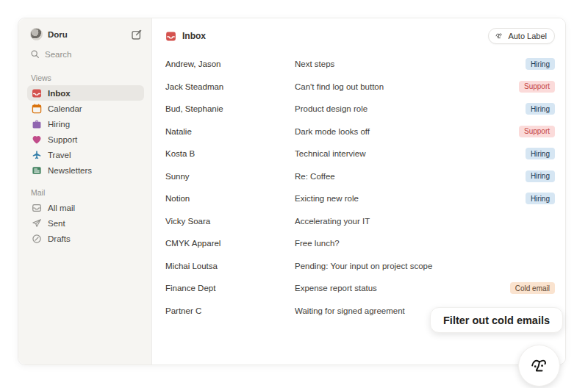 This screenshot has width=588, height=388. Describe the element at coordinates (70, 170) in the screenshot. I see `sidebar-item-label: Newsletters` at that location.